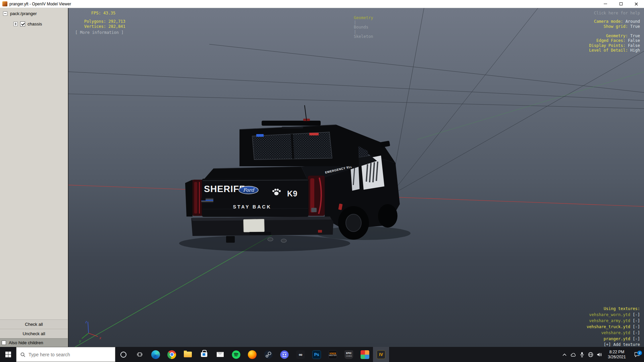 Image resolution: width=644 pixels, height=362 pixels. I want to click on network-tray-button, so click(591, 355).